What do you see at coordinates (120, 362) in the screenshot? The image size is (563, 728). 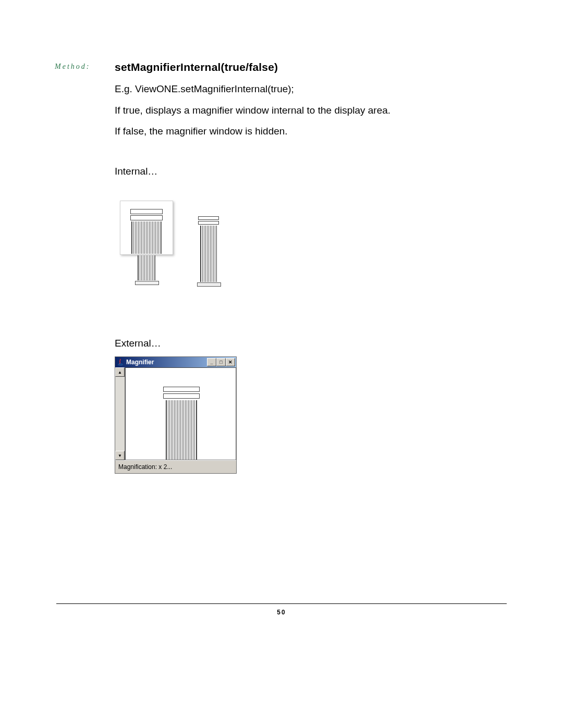 I see `java-icon` at bounding box center [120, 362].